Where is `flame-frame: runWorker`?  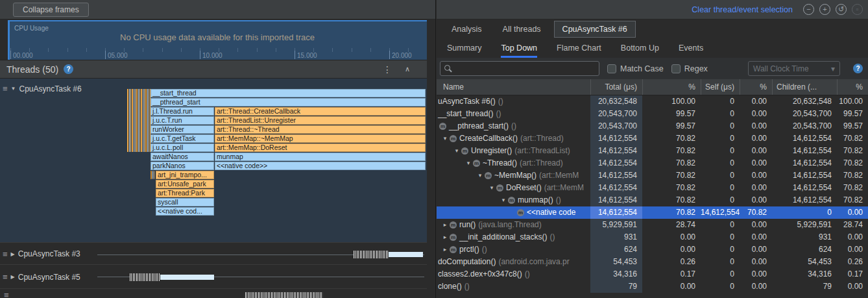 flame-frame: runWorker is located at coordinates (182, 130).